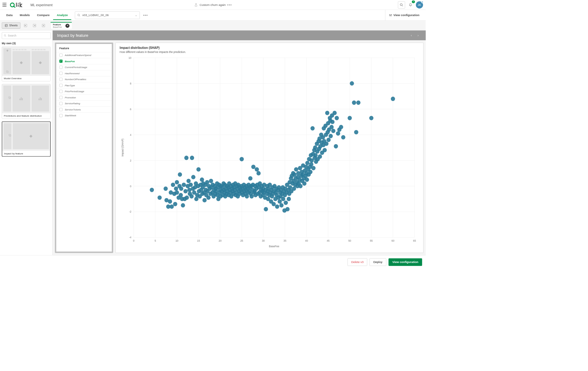 This screenshot has height=371, width=588. Describe the element at coordinates (402, 5) in the screenshot. I see `search-button` at that location.